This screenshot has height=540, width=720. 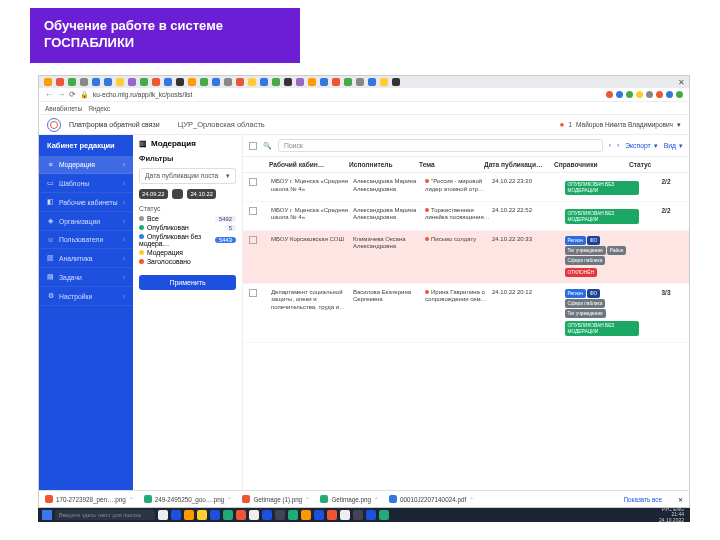 I want to click on sidebar-item-7: ⚙Настройки›, so click(x=86, y=296).